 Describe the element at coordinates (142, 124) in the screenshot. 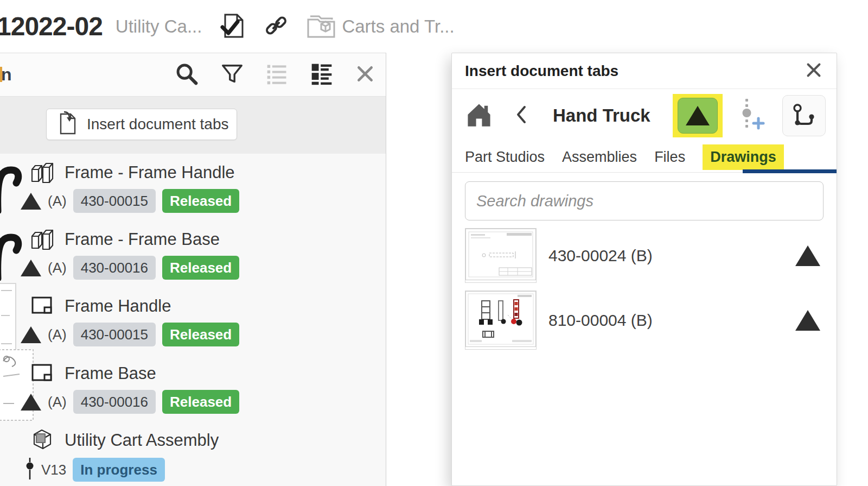

I see `insert-document-tabs-button: Insert document tabs` at that location.